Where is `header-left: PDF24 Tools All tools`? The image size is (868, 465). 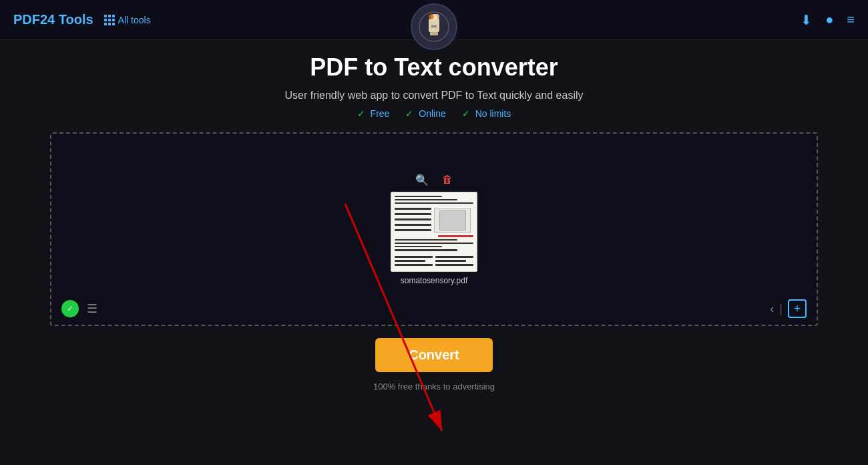
header-left: PDF24 Tools All tools is located at coordinates (82, 20).